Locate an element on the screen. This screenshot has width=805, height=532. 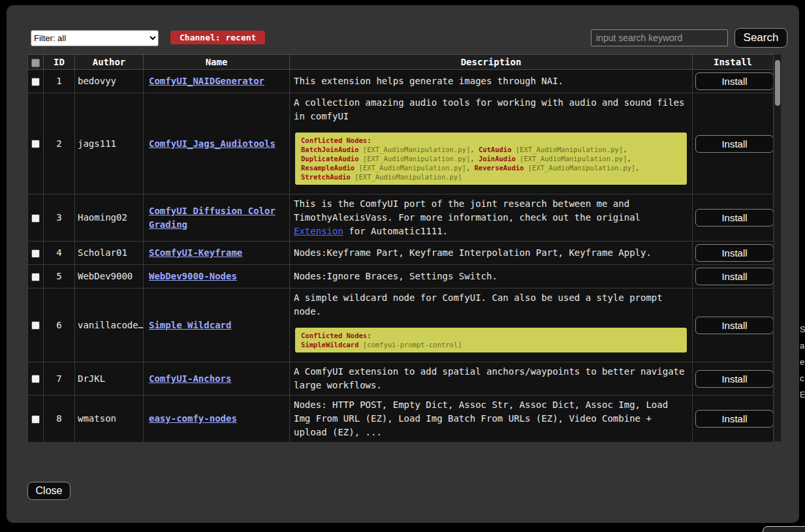
row-id: 4 is located at coordinates (59, 253).